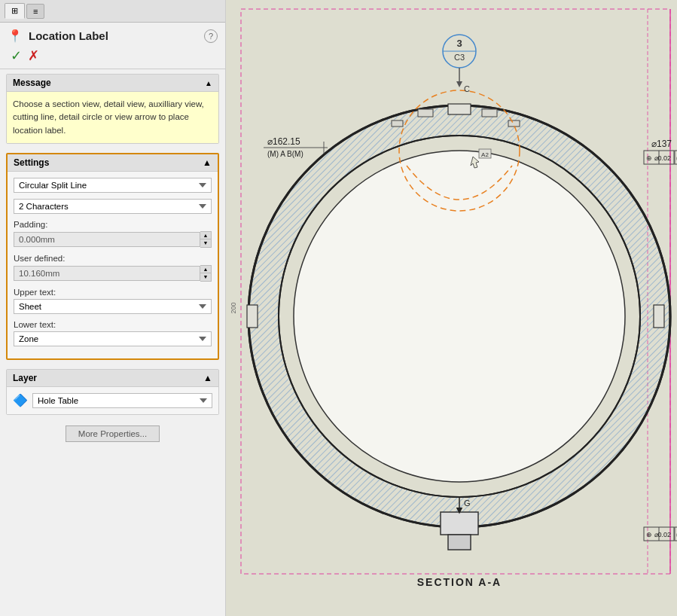  Describe the element at coordinates (113, 333) in the screenshot. I see `lower-text-row: Lower text: Sheet Zone View None` at that location.